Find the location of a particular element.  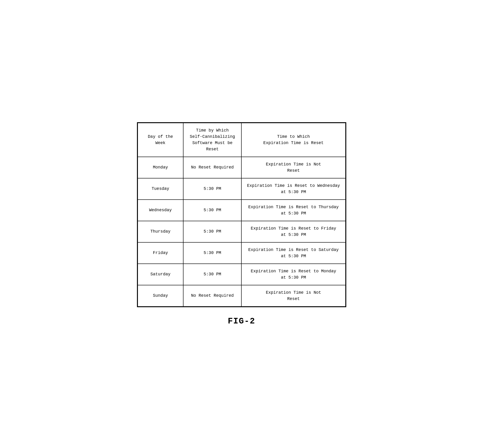

cell-day: Friday is located at coordinates (161, 253).